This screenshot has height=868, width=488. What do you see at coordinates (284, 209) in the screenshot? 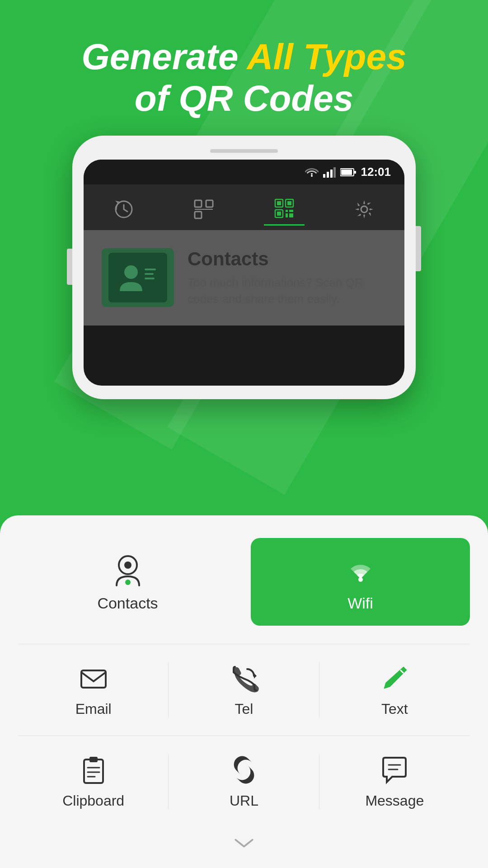
I see `nav-tab-generate` at bounding box center [284, 209].